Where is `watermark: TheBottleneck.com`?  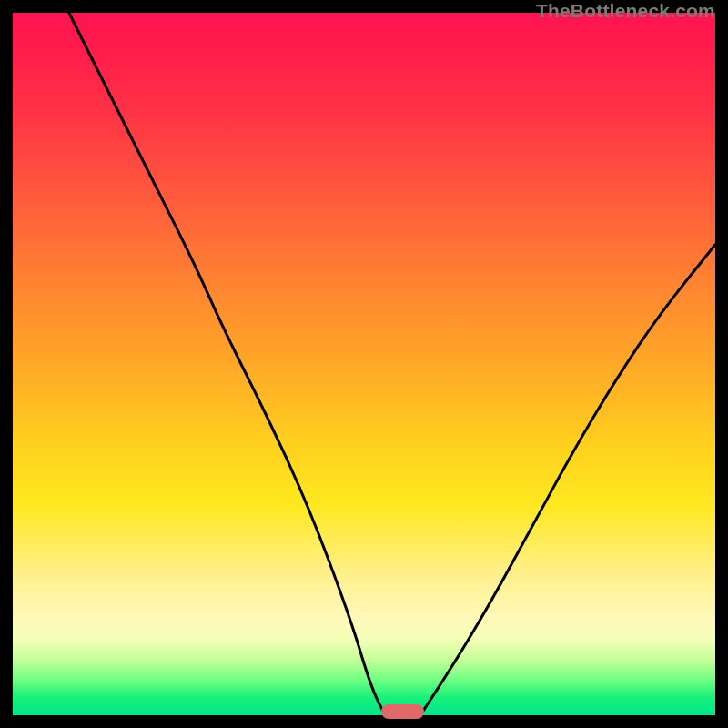 watermark: TheBottleneck.com is located at coordinates (626, 11).